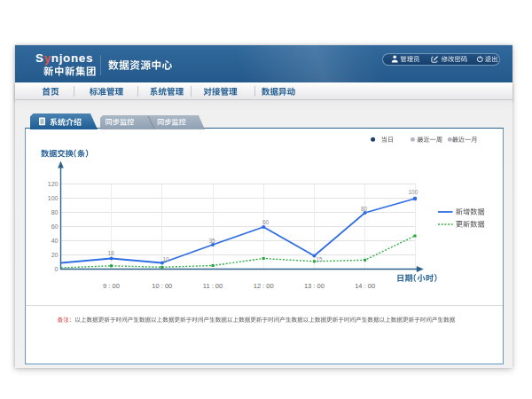 The image size is (532, 399). What do you see at coordinates (53, 184) in the screenshot?
I see `svg-text: 120` at bounding box center [53, 184].